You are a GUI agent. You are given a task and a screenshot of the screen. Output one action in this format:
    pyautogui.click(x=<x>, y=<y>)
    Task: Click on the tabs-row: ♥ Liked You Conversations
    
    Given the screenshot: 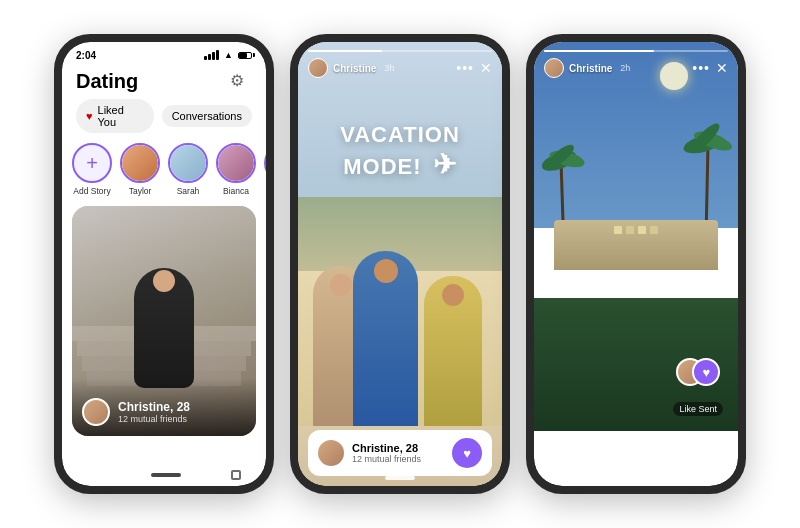 What is the action you would take?
    pyautogui.click(x=164, y=121)
    